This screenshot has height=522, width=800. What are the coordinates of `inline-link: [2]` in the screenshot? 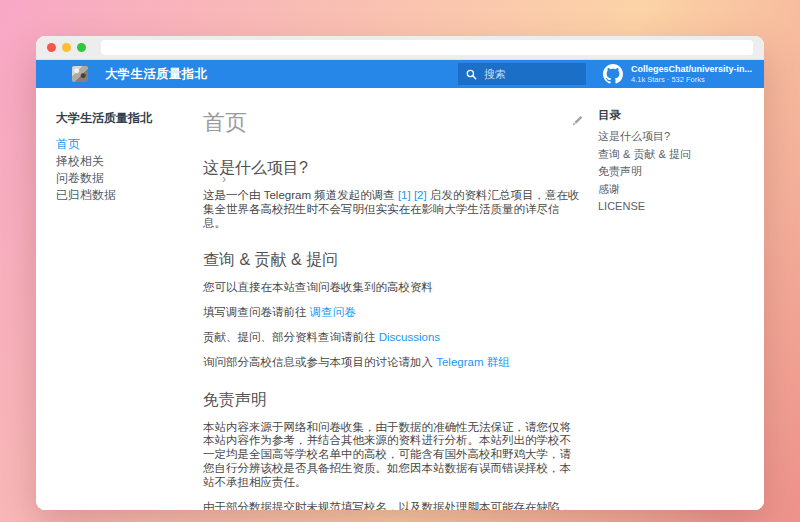 It's located at (420, 195).